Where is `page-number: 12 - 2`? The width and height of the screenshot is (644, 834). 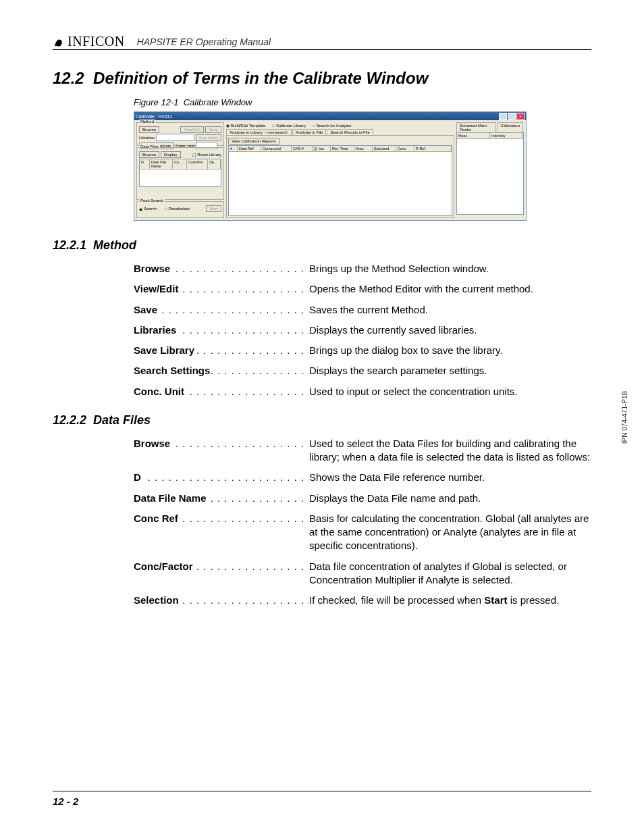
page-number: 12 - 2 is located at coordinates (65, 801).